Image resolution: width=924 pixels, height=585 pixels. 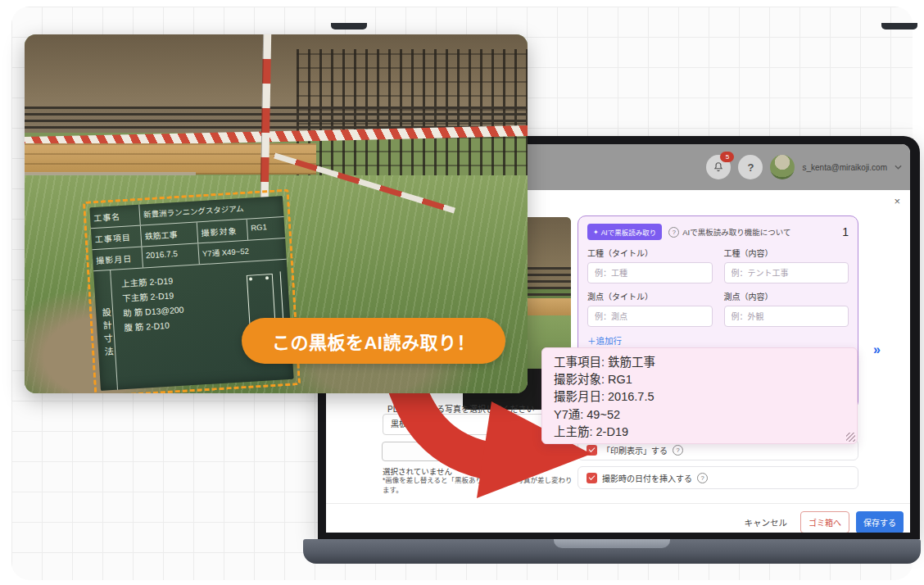 I want to click on ai-feature-help-link: ? AIで黒板読み取り機能について, so click(x=729, y=232).